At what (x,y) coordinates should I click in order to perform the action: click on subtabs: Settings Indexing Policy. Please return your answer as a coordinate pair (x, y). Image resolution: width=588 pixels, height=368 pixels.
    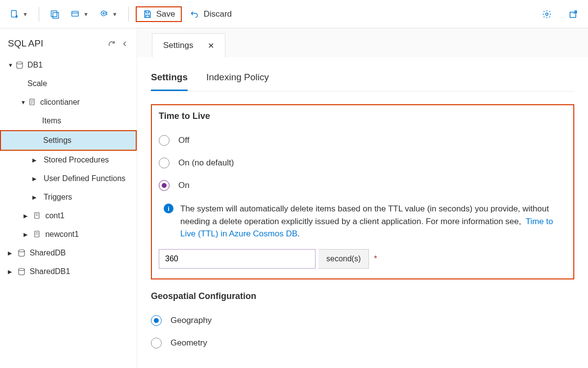
    Looking at the image, I should click on (363, 80).